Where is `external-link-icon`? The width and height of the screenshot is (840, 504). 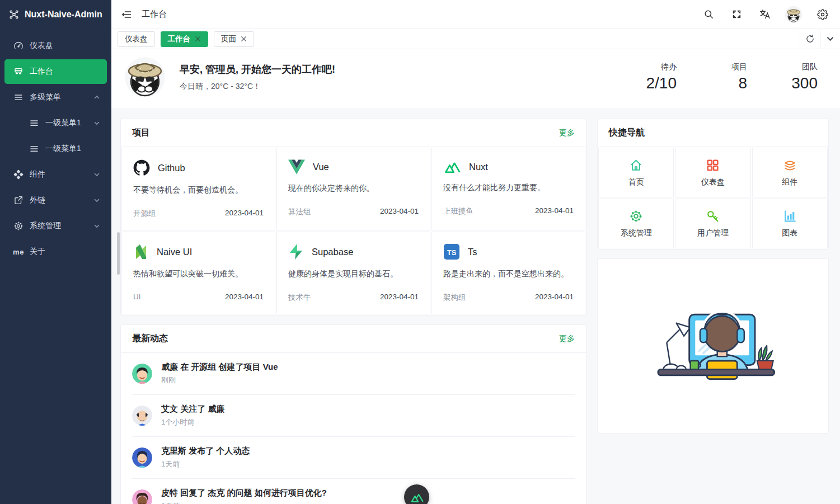 external-link-icon is located at coordinates (18, 200).